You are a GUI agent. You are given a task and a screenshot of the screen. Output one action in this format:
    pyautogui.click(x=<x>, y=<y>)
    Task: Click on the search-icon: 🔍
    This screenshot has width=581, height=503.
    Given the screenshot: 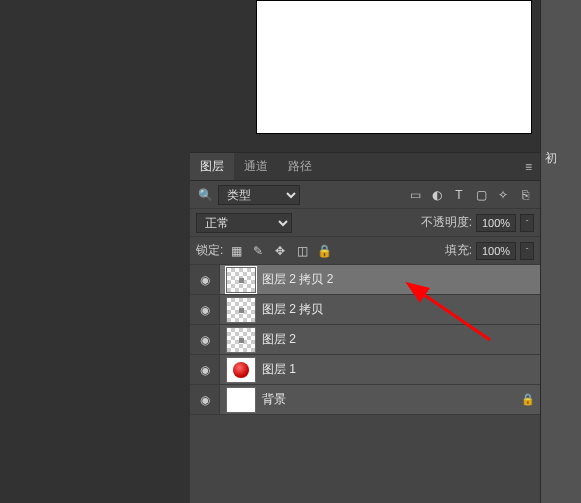 What is the action you would take?
    pyautogui.click(x=205, y=195)
    